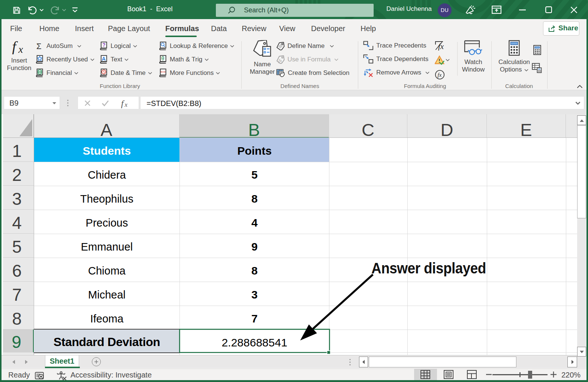 This screenshot has width=588, height=382. What do you see at coordinates (104, 58) in the screenshot?
I see `svg-text: A` at bounding box center [104, 58].